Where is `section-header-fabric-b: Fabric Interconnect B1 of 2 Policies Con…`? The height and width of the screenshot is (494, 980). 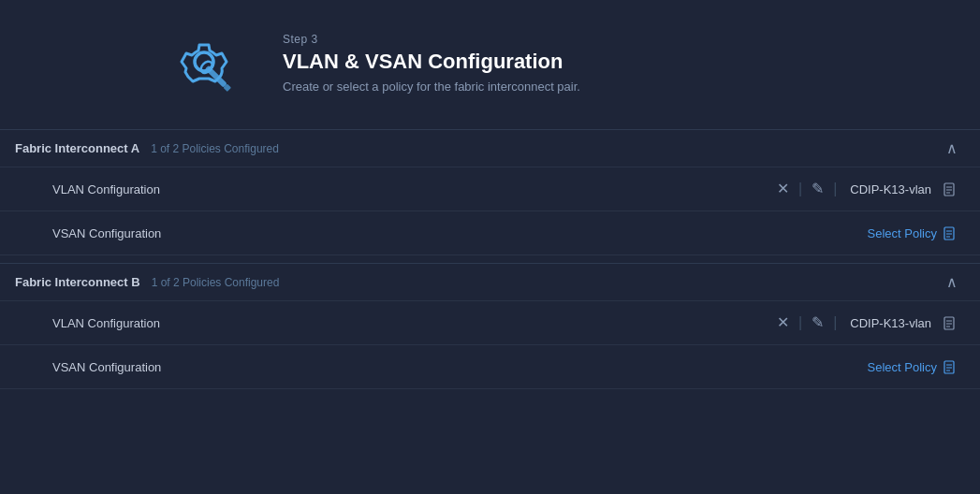
section-header-fabric-b: Fabric Interconnect B1 of 2 Policies Con… is located at coordinates (490, 283).